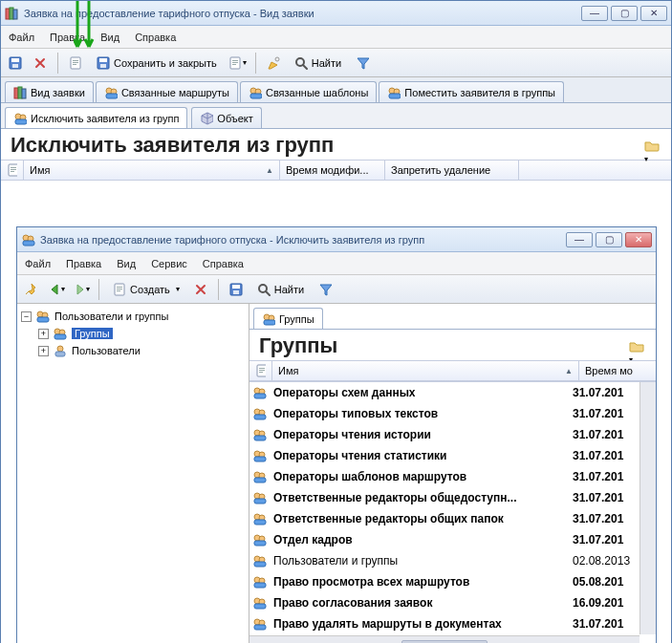 The width and height of the screenshot is (672, 643). What do you see at coordinates (336, 63) in the screenshot?
I see `outer-toolbar: Сохранить и закрыть ▾ Найти` at bounding box center [336, 63].